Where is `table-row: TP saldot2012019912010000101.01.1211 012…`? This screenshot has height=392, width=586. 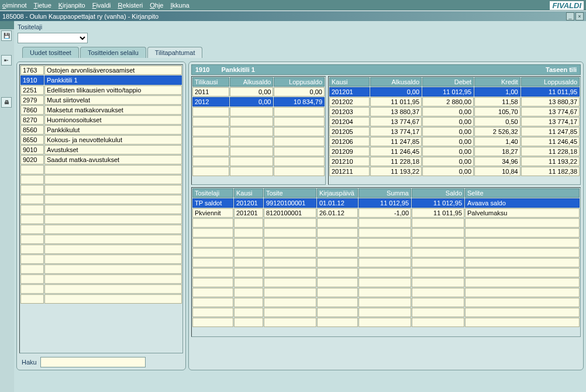
table-row: TP saldot2012019912010000101.01.1211 012… is located at coordinates (386, 203).